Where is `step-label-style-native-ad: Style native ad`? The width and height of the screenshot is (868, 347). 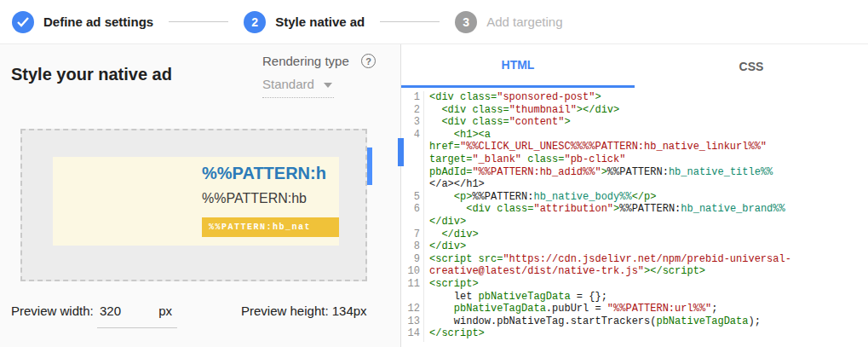 step-label-style-native-ad: Style native ad is located at coordinates (320, 22).